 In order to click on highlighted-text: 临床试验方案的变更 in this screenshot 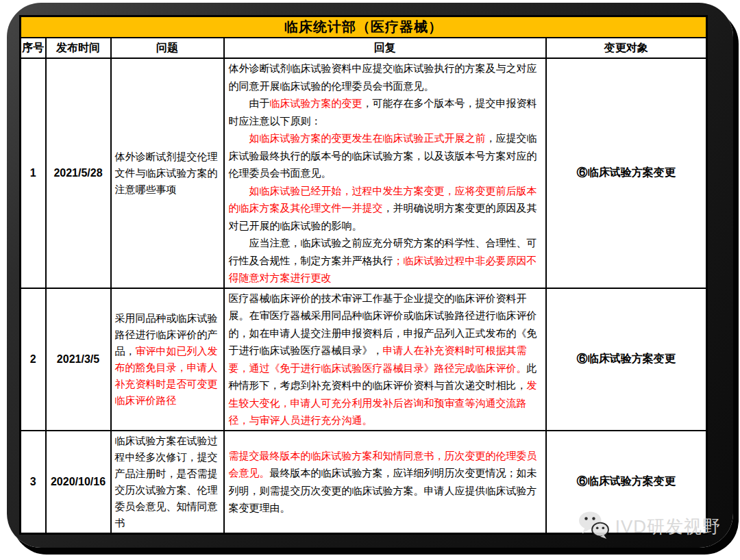, I will do `click(317, 103)`.